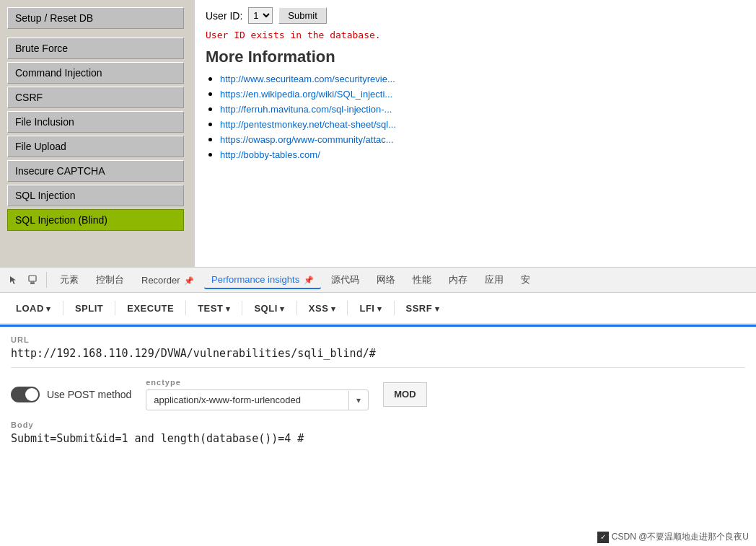 This screenshot has height=546, width=756. I want to click on execute-button: EXECUTE, so click(150, 309).